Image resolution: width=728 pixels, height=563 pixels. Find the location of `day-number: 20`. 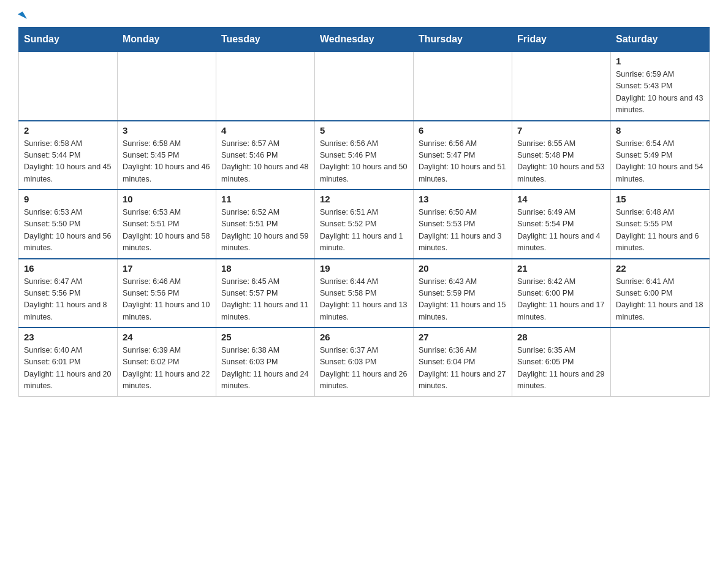

day-number: 20 is located at coordinates (463, 269).